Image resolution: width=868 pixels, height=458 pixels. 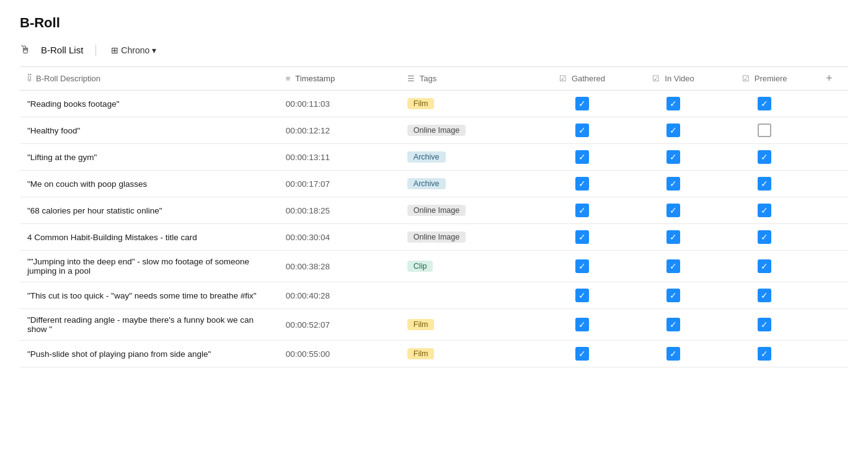 What do you see at coordinates (339, 354) in the screenshot?
I see `cell-ts: 00:00:55:00` at bounding box center [339, 354].